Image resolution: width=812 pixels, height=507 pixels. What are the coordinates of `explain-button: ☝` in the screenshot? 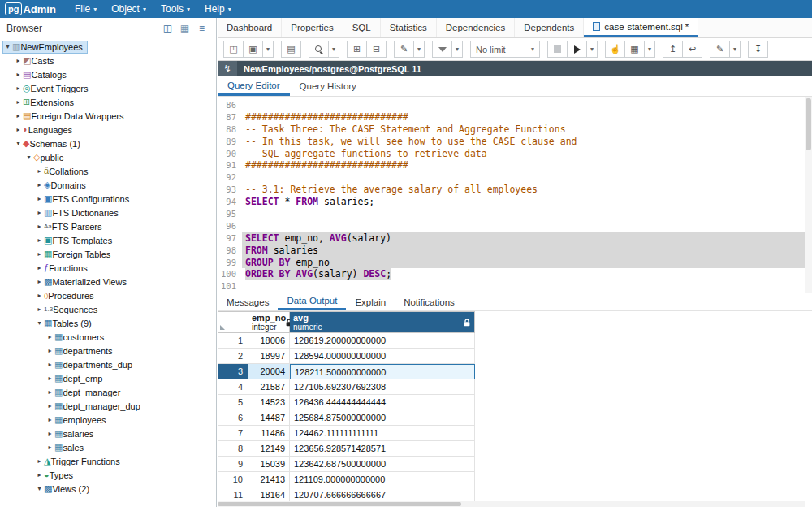 It's located at (615, 49).